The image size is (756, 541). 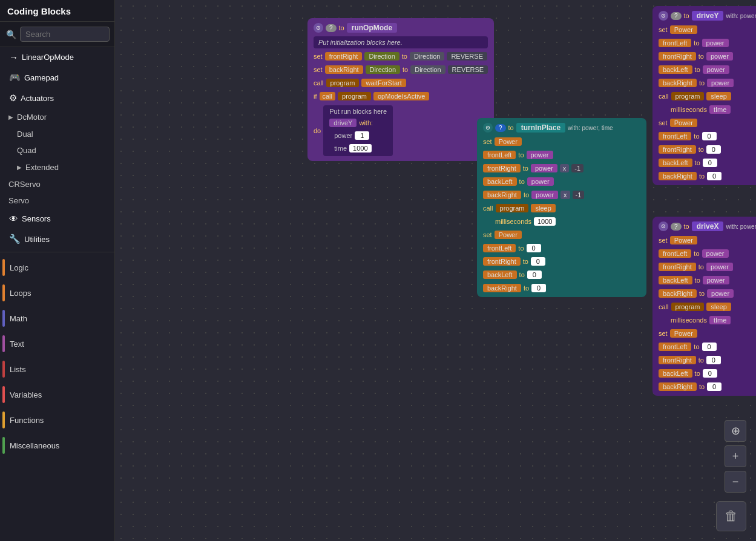 What do you see at coordinates (57, 445) in the screenshot?
I see `sidebar-item-miscellaneous: Miscellaneous` at bounding box center [57, 445].